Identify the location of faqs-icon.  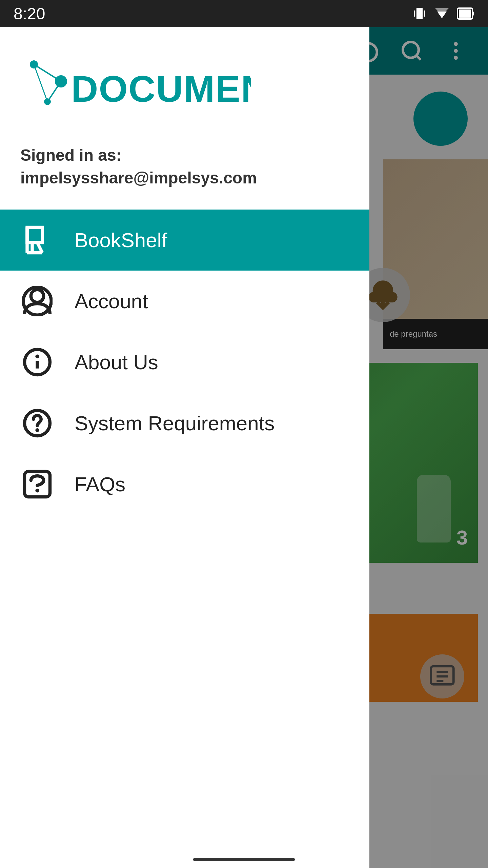
(37, 484).